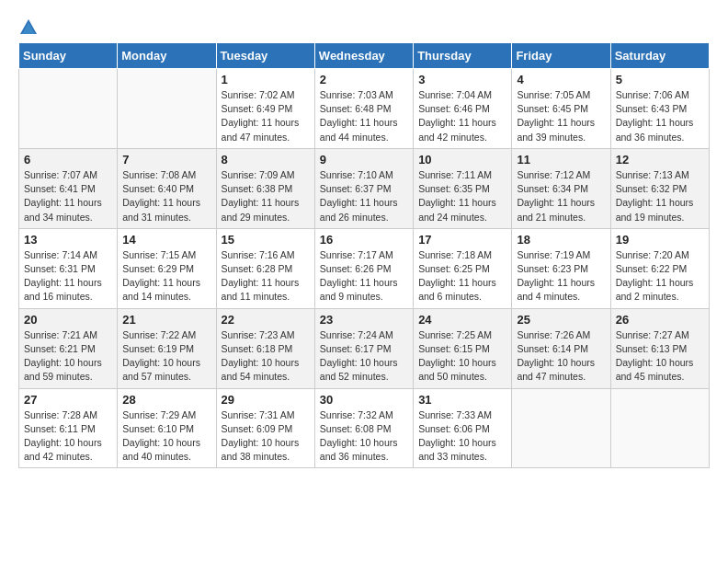 The image size is (728, 563). I want to click on day-number: 3, so click(462, 79).